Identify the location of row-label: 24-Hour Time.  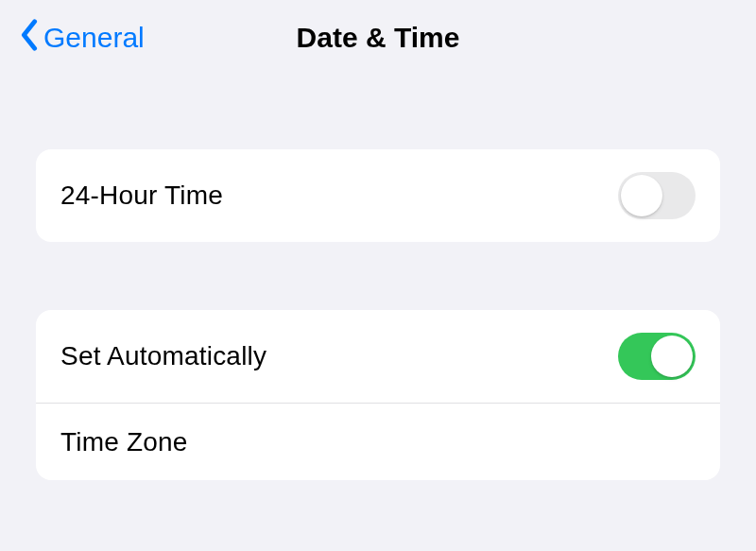
(142, 196).